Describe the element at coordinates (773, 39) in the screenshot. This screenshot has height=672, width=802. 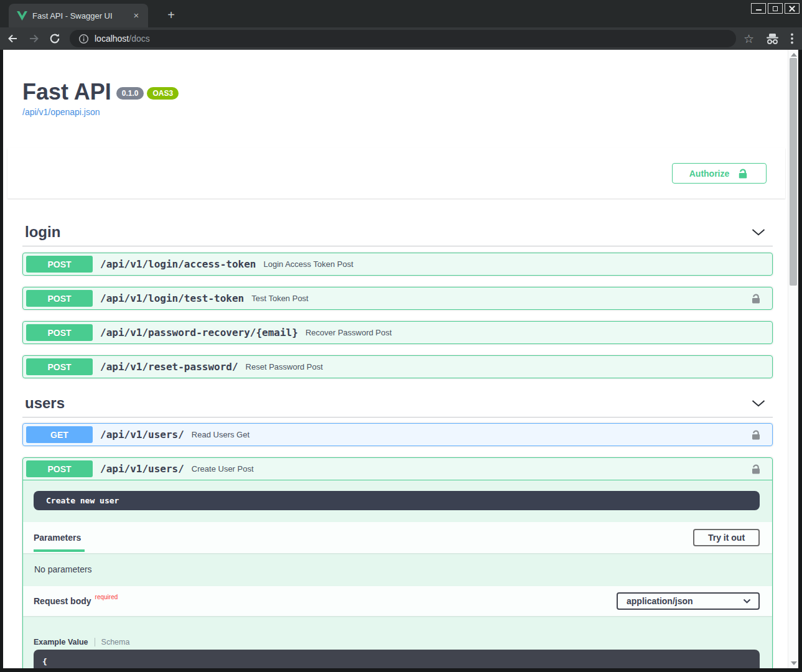
I see `incognito-icon` at that location.